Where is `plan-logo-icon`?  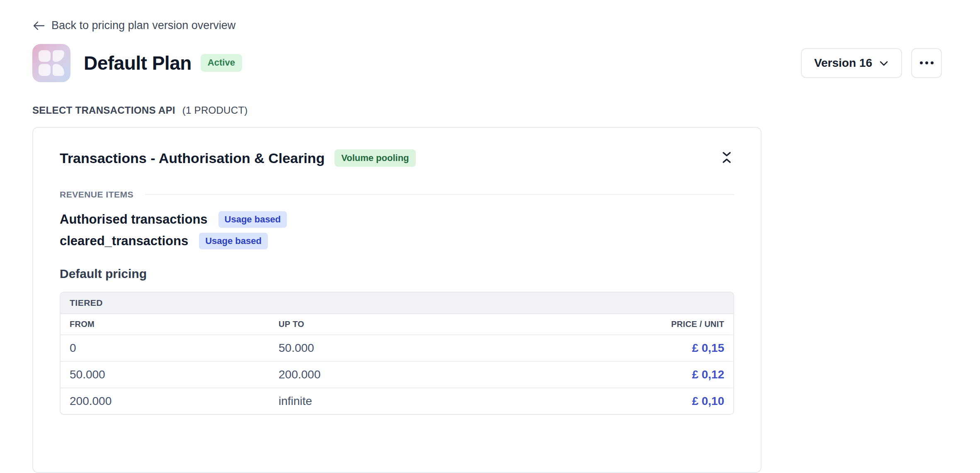 plan-logo-icon is located at coordinates (51, 63).